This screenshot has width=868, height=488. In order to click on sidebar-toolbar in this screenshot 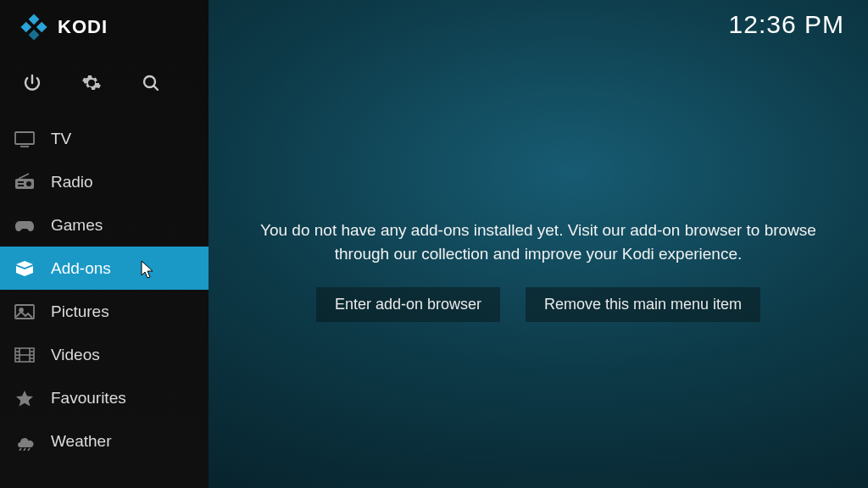, I will do `click(104, 82)`.